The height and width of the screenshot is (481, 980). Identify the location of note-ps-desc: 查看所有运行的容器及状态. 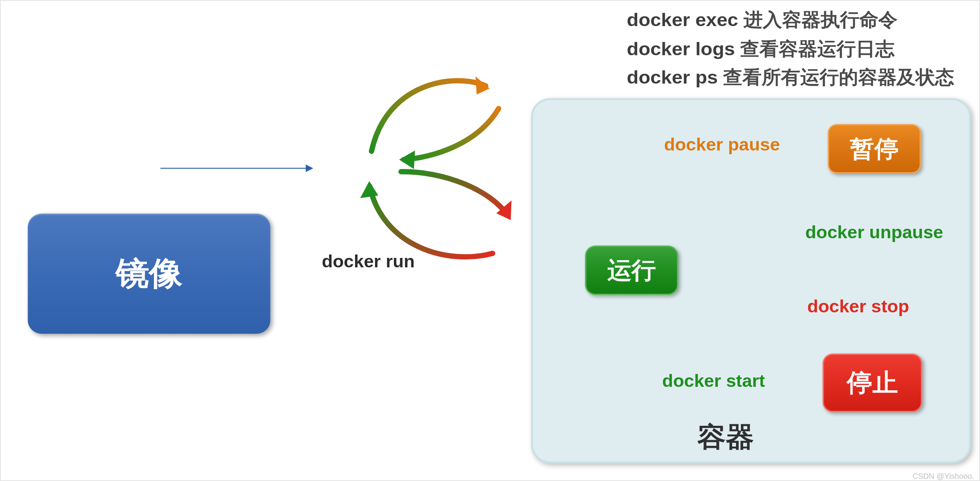
(838, 77).